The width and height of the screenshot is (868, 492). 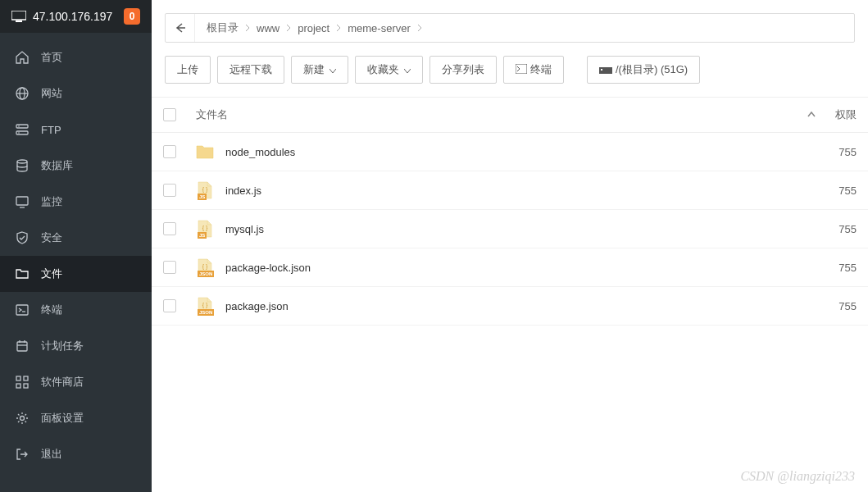 What do you see at coordinates (244, 230) in the screenshot?
I see `filename-label: mysql.js` at bounding box center [244, 230].